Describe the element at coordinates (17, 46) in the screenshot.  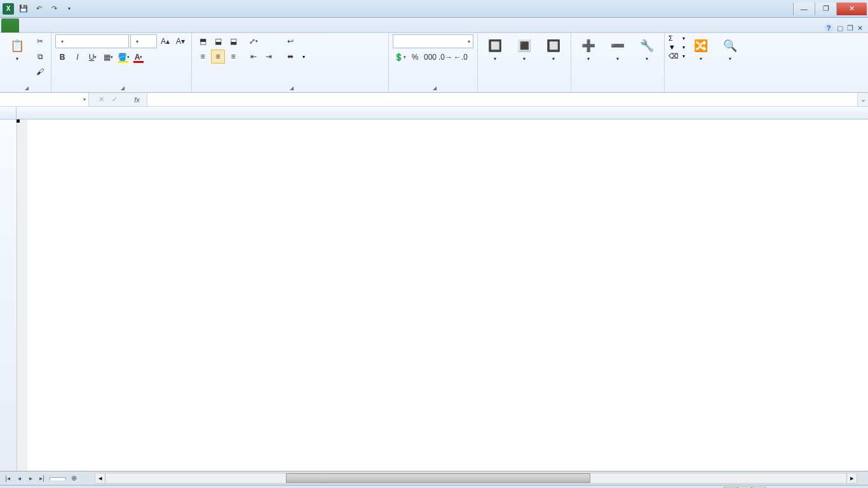
I see `paste-icon: 📋` at that location.